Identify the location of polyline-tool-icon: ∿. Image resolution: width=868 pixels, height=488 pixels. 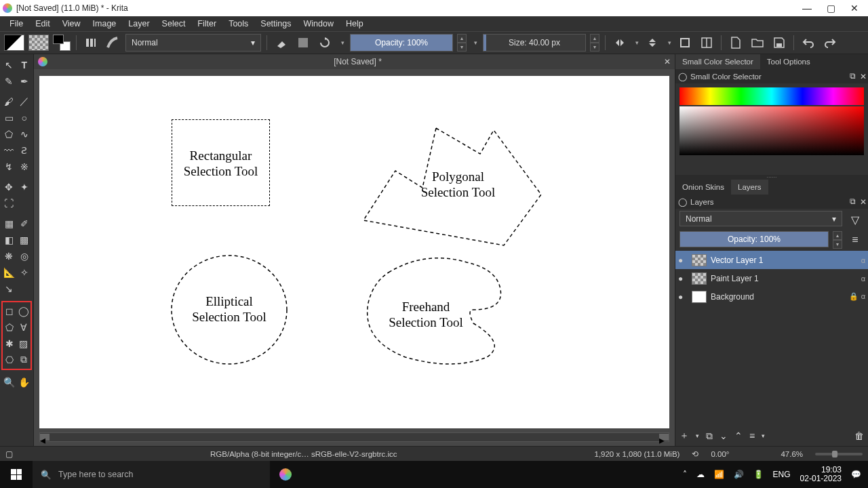
(24, 134).